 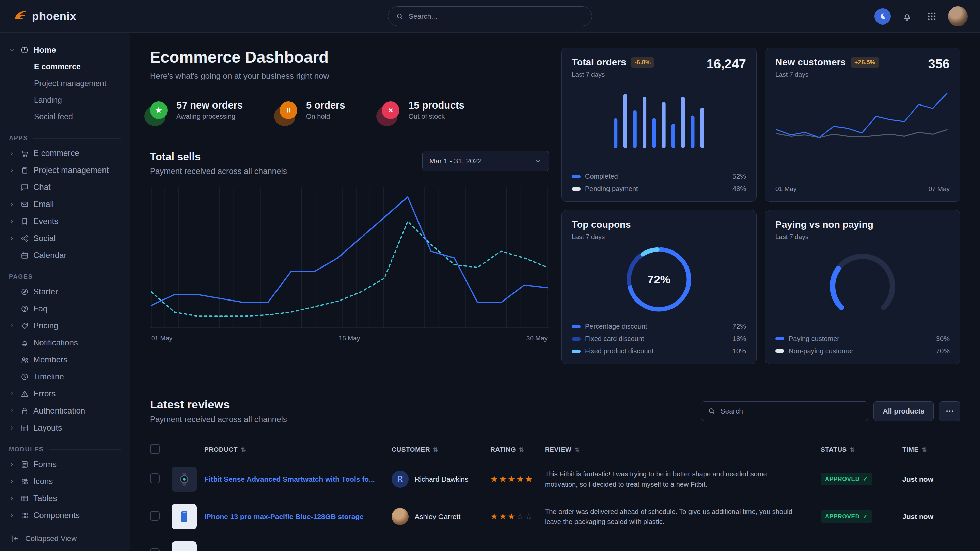 I want to click on paying-legend: Paying customer30%Non-paying customer70%, so click(x=862, y=345).